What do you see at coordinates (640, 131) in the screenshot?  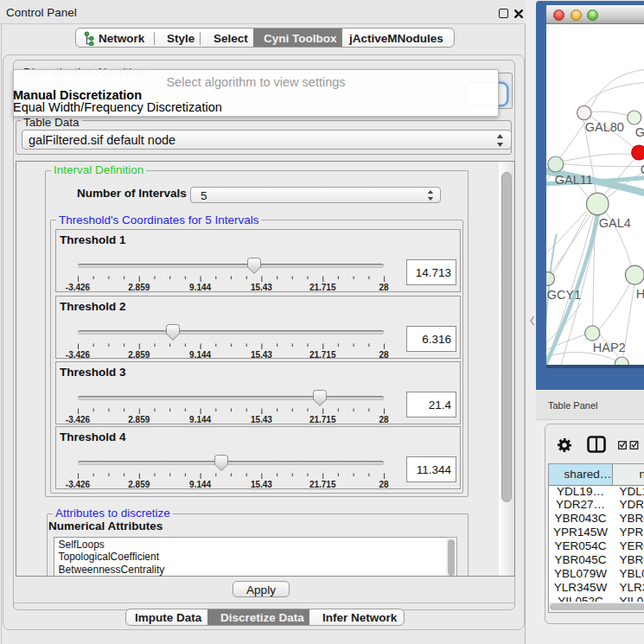 I see `svg-text: G.` at bounding box center [640, 131].